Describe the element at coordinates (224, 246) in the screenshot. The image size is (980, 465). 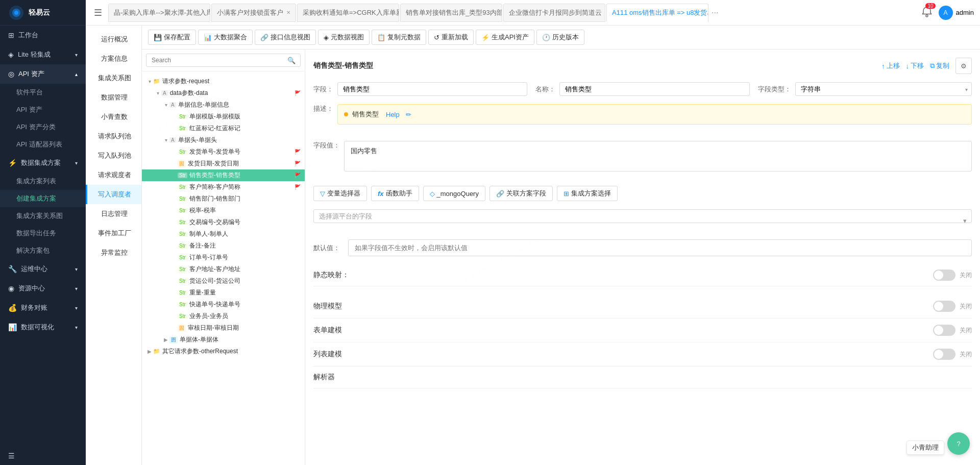
I see `tree-node-remark: Str 备注-备注` at that location.